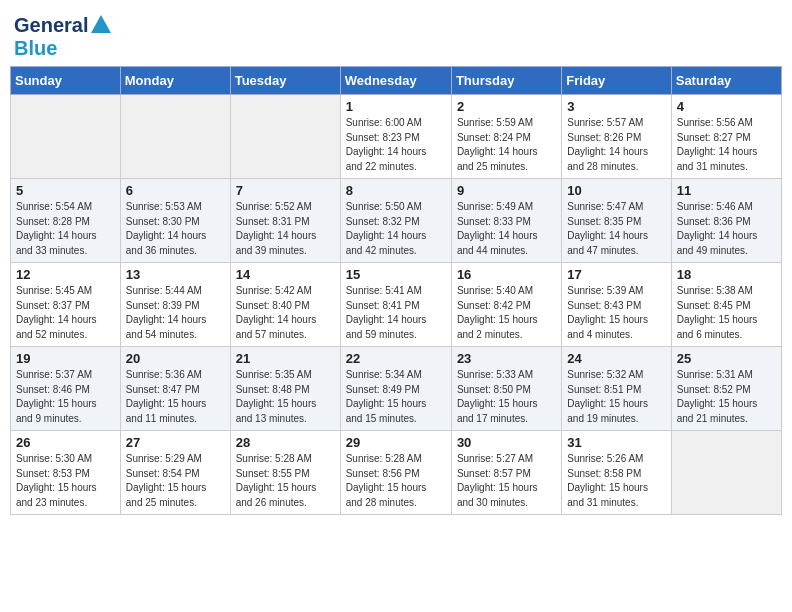  What do you see at coordinates (66, 313) in the screenshot?
I see `day-info: Sunrise: 5:45 AM Sunset: 8:37 PM Dayligh…` at bounding box center [66, 313].